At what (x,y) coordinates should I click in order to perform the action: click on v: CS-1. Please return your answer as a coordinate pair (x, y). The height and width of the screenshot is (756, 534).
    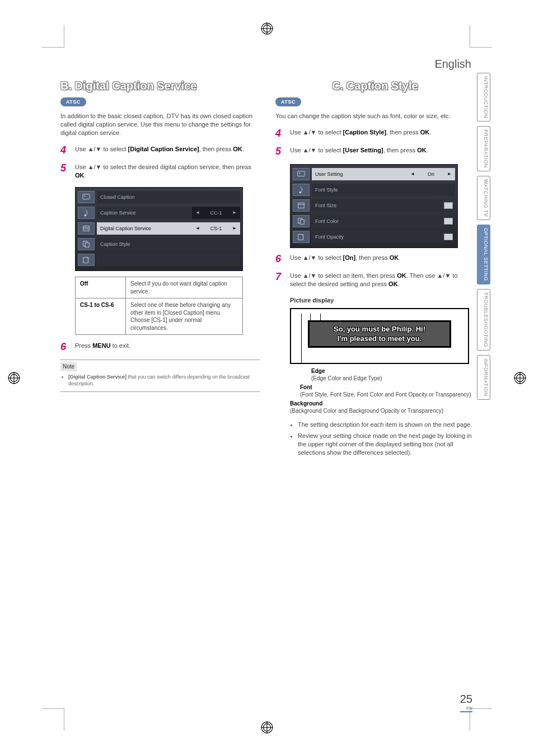
    Looking at the image, I should click on (216, 228).